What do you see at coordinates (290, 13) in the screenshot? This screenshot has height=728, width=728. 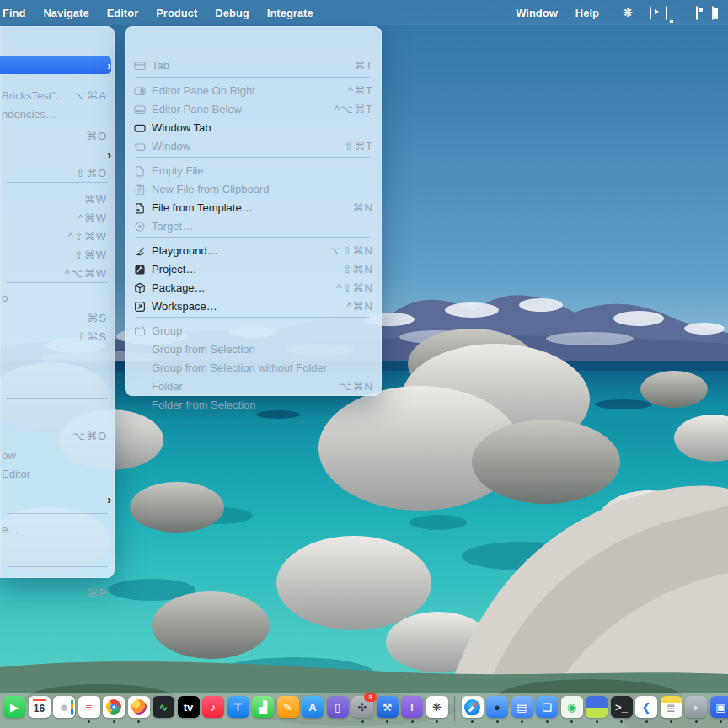 I see `menubar-item-integrate: Integrate` at bounding box center [290, 13].